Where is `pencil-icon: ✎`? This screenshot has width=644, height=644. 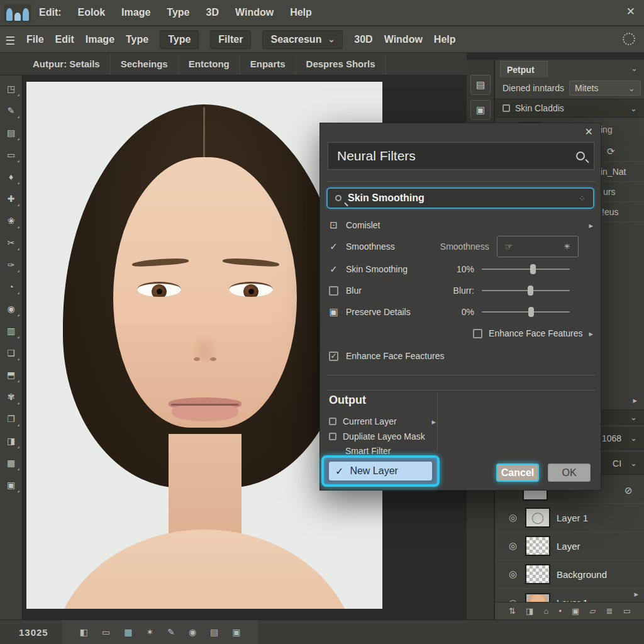 pencil-icon: ✎ is located at coordinates (171, 632).